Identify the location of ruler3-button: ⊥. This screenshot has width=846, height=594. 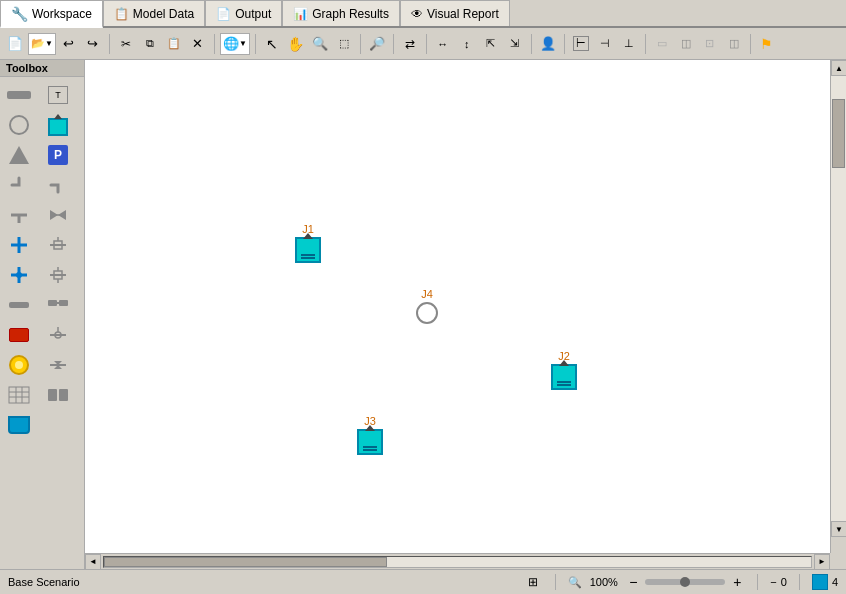
(629, 44).